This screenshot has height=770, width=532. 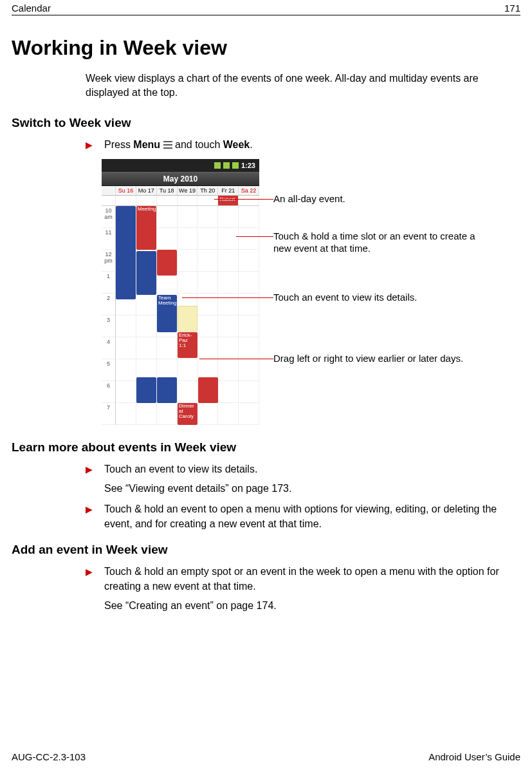 What do you see at coordinates (266, 447) in the screenshot?
I see `section-learn-heading: Learn more about events in Week view` at bounding box center [266, 447].